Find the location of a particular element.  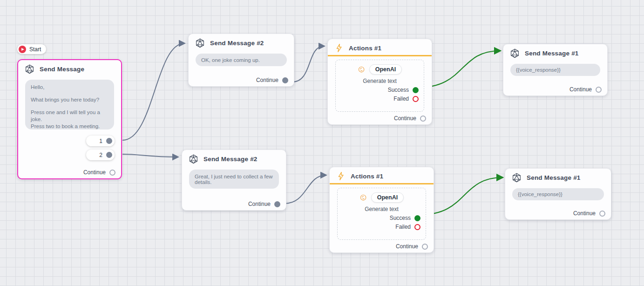

port-1-dot is located at coordinates (109, 141).